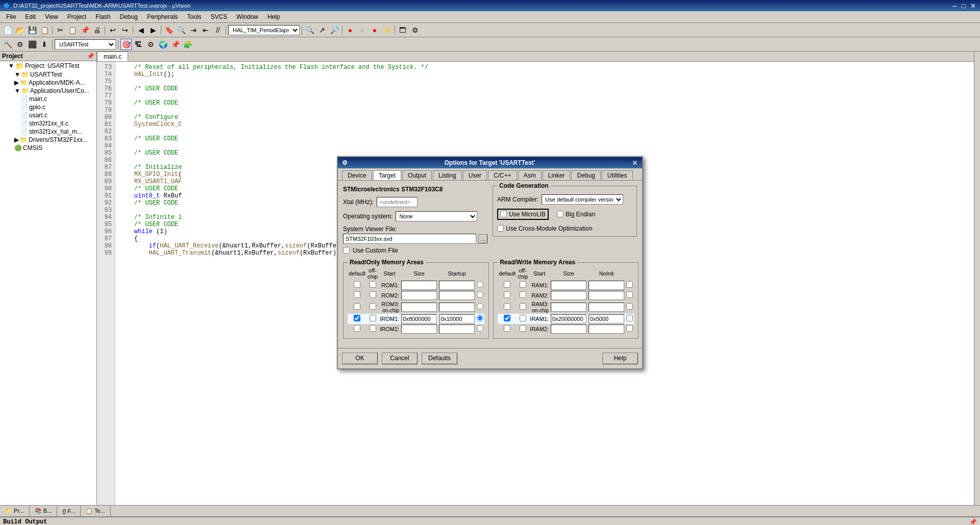 The height and width of the screenshot is (525, 980). I want to click on comment-button: //, so click(218, 30).